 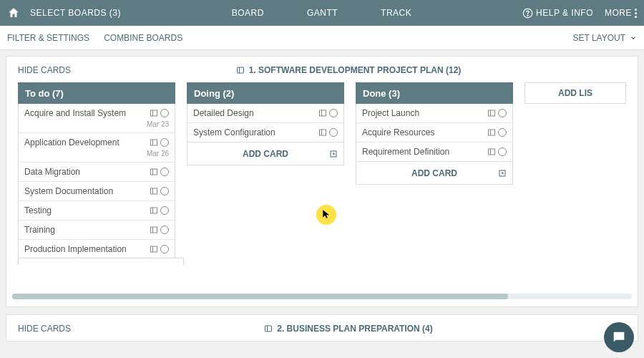 I want to click on list-doing: Doing (2) Detailed Design S, so click(x=265, y=124).